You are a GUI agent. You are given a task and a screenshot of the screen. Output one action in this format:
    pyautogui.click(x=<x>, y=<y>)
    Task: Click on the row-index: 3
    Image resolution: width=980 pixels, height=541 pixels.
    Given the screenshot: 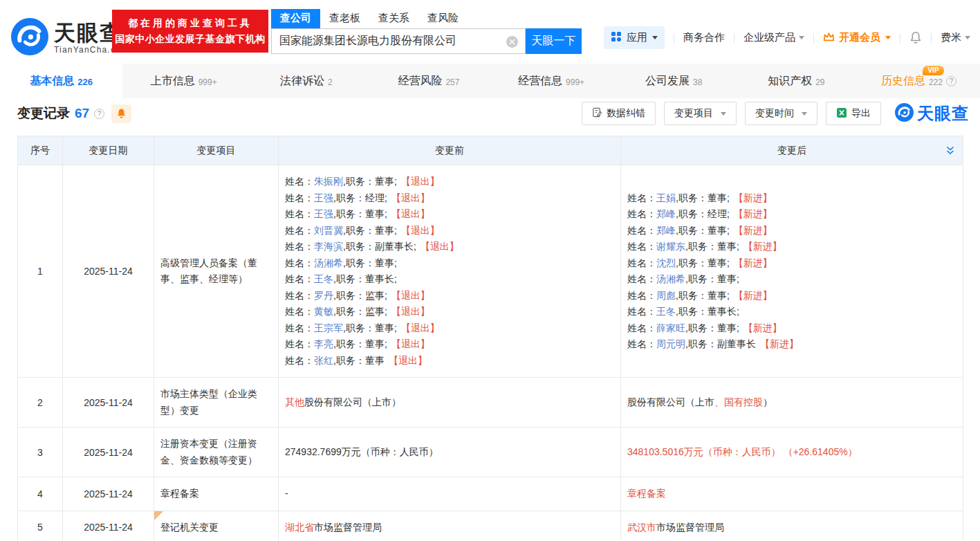 What is the action you would take?
    pyautogui.click(x=40, y=452)
    